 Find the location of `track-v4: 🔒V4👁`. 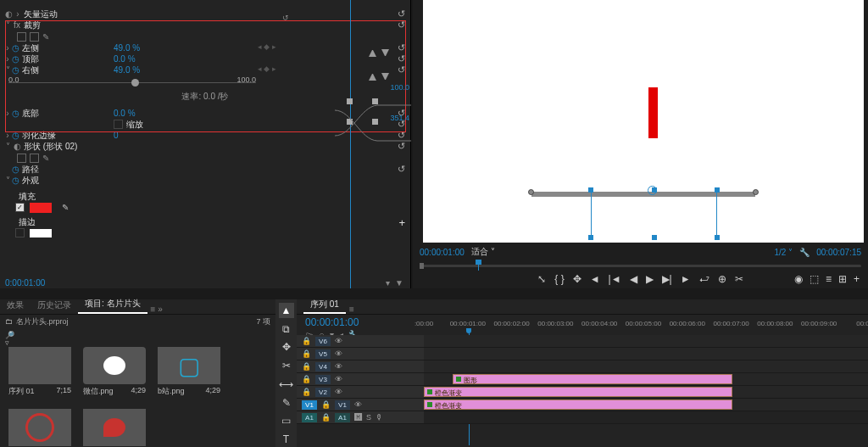

track-v4: 🔒V4👁 is located at coordinates (582, 366).